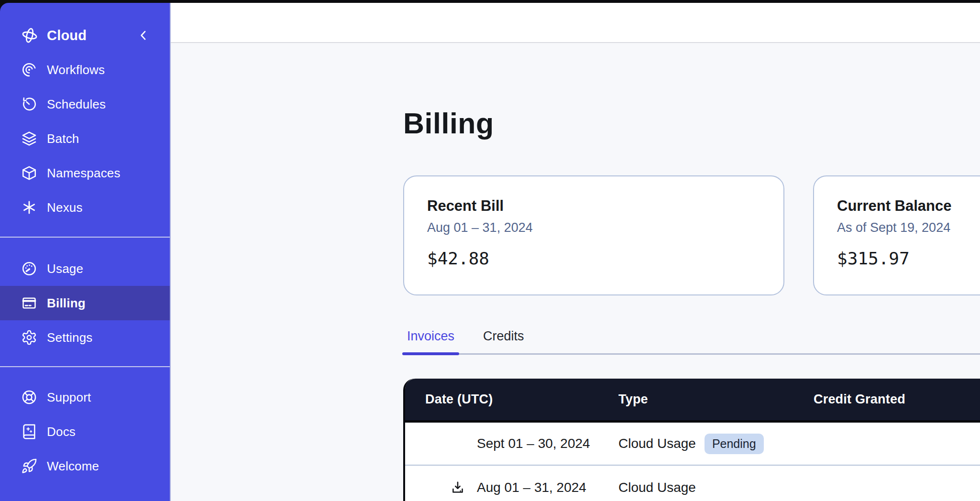  I want to click on sidebar-item-namespaces: Namespaces, so click(85, 173).